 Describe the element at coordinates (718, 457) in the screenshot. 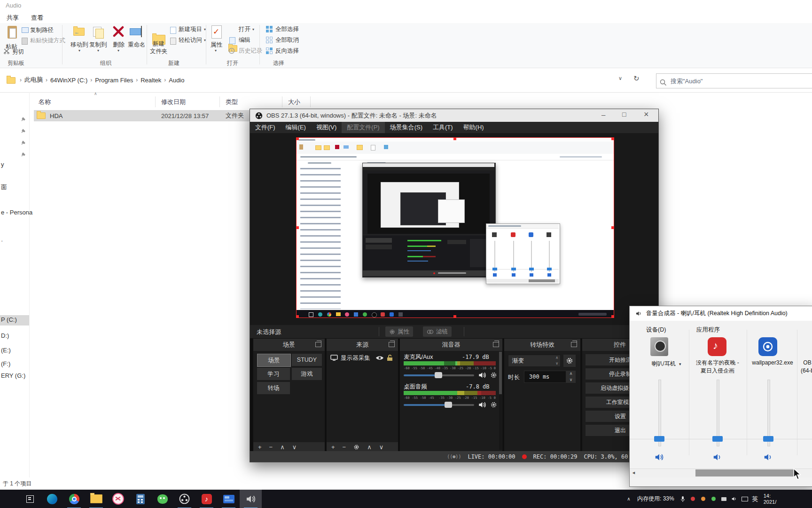

I see `vm-app1-mute-button` at that location.